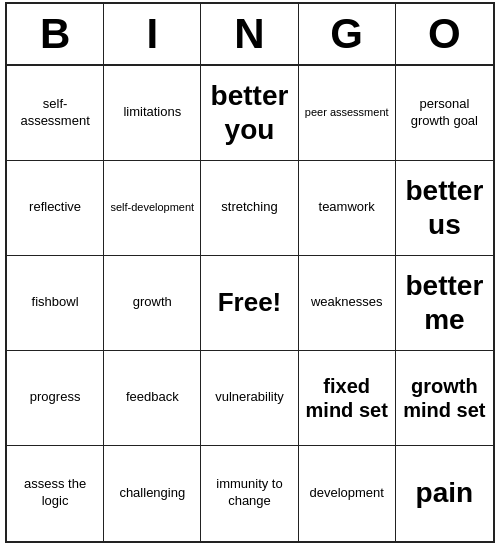 This screenshot has width=500, height=544. What do you see at coordinates (152, 304) in the screenshot?
I see `bingo-cell-11: growth` at bounding box center [152, 304].